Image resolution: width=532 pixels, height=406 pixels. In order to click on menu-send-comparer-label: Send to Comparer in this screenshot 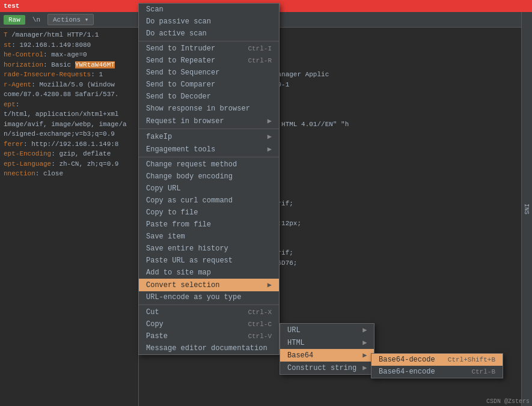, I will do `click(180, 85)`.